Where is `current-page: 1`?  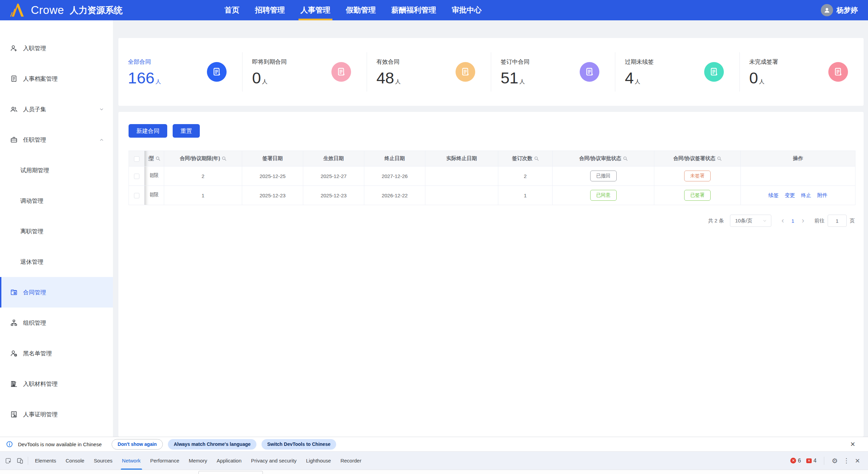 current-page: 1 is located at coordinates (793, 221).